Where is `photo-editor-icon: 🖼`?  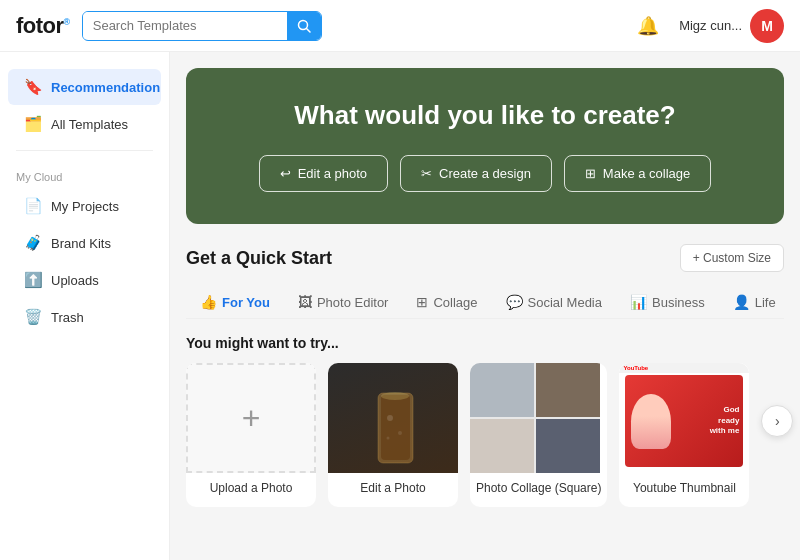
photo-editor-icon: 🖼 is located at coordinates (305, 302).